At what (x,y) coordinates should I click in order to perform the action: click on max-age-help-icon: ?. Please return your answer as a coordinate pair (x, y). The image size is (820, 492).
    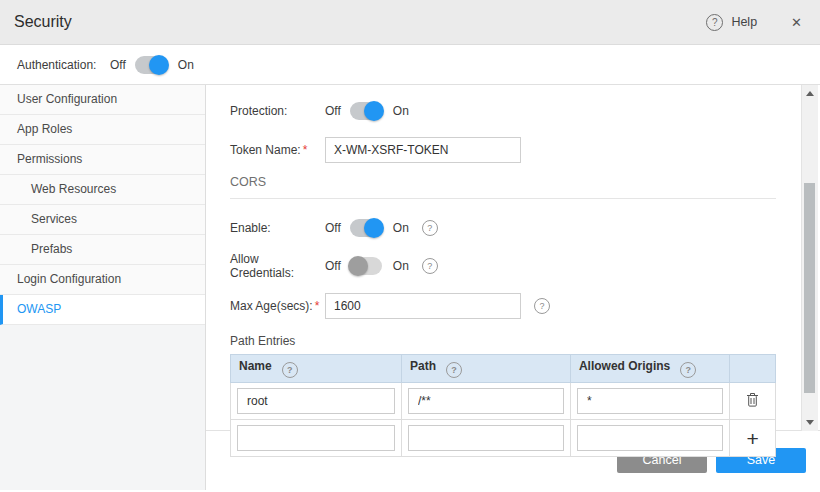
    Looking at the image, I should click on (542, 306).